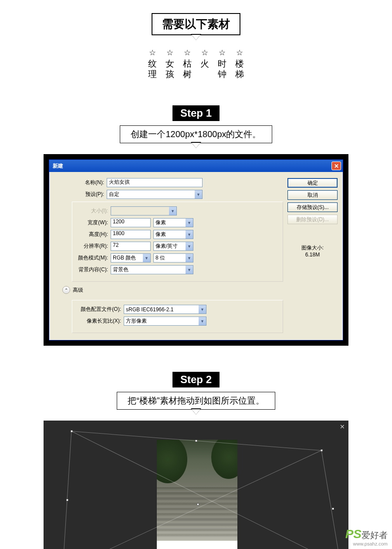 The width and height of the screenshot is (392, 549). Describe the element at coordinates (172, 290) in the screenshot. I see `advanced-toggle: ⌃ 高级` at that location.